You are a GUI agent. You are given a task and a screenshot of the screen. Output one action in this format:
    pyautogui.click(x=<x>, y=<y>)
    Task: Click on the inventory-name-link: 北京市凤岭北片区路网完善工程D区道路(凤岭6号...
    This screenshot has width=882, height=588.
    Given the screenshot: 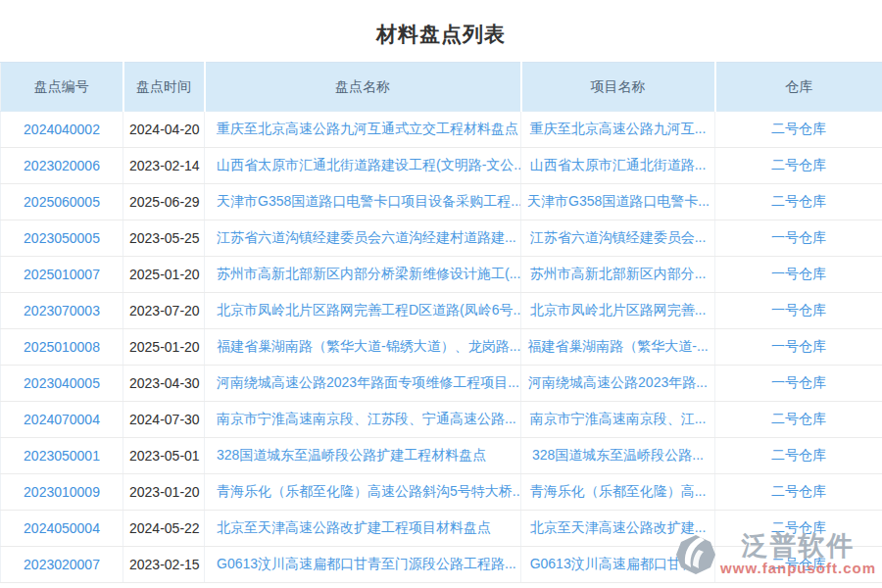 What is the action you would take?
    pyautogui.click(x=368, y=310)
    